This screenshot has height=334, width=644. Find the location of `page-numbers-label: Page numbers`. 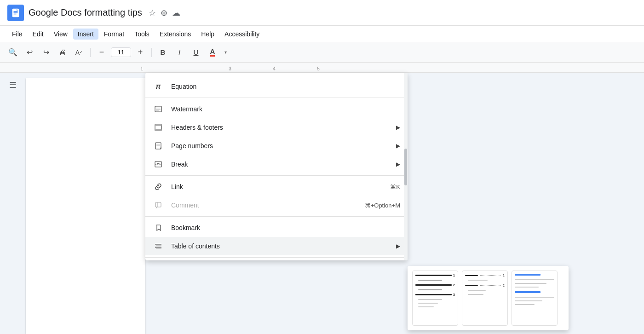

page-numbers-label: Page numbers is located at coordinates (280, 146).